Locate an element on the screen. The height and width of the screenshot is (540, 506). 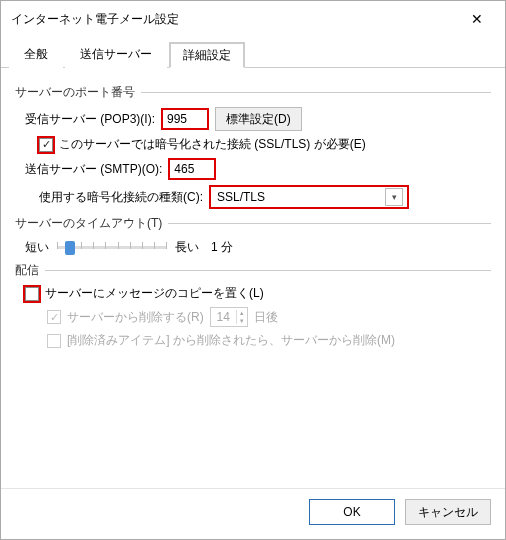
encryption-type-value: SSL/TLS is located at coordinates (241, 197).